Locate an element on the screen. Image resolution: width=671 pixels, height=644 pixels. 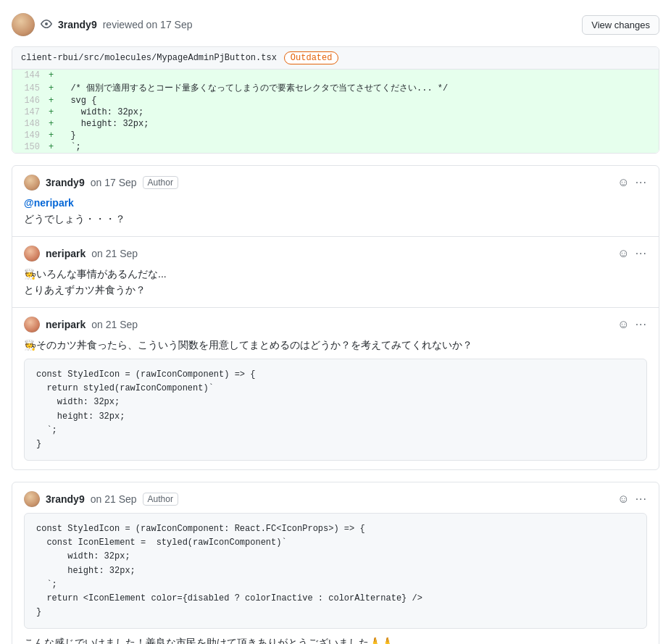
diff-line: 150 + `; is located at coordinates (336, 147).